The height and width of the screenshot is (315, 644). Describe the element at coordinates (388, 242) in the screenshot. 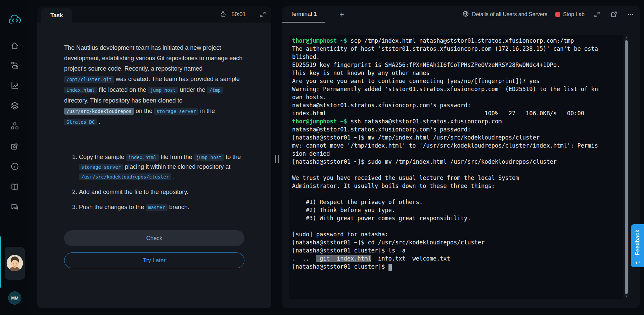

I see `text-run: [natasha@ststor01 ~]$ cd /usr/src/kodekl…` at that location.